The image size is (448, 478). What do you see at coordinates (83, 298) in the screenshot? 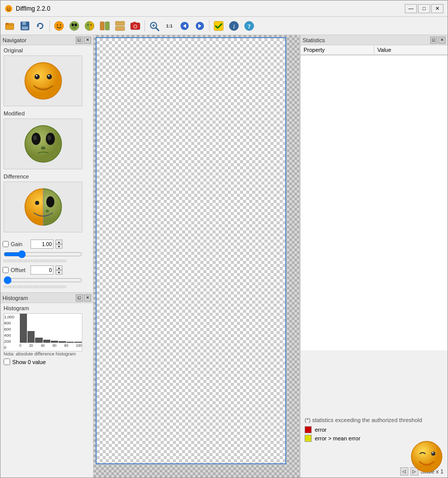
I see `histogram-header-btns: ◱ ✕` at bounding box center [83, 298].